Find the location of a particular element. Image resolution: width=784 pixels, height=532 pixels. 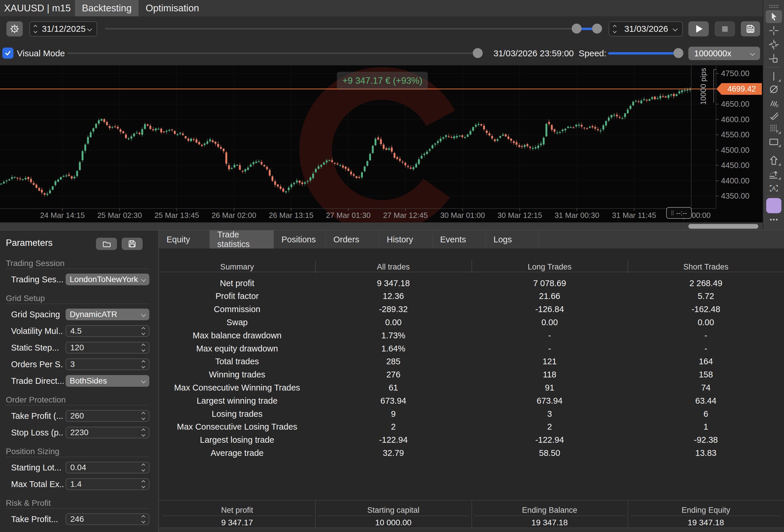

replay-progress-track is located at coordinates (271, 53).